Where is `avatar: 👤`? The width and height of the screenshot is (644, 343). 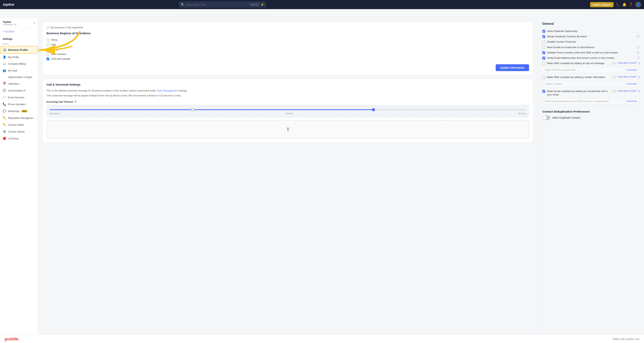
avatar: 👤 is located at coordinates (638, 5).